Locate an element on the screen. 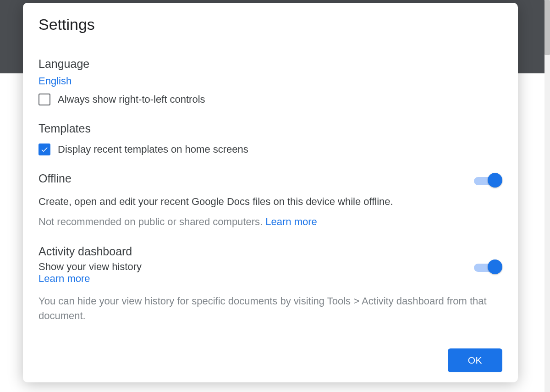  activity-heading: Activity dashboard is located at coordinates (85, 251).